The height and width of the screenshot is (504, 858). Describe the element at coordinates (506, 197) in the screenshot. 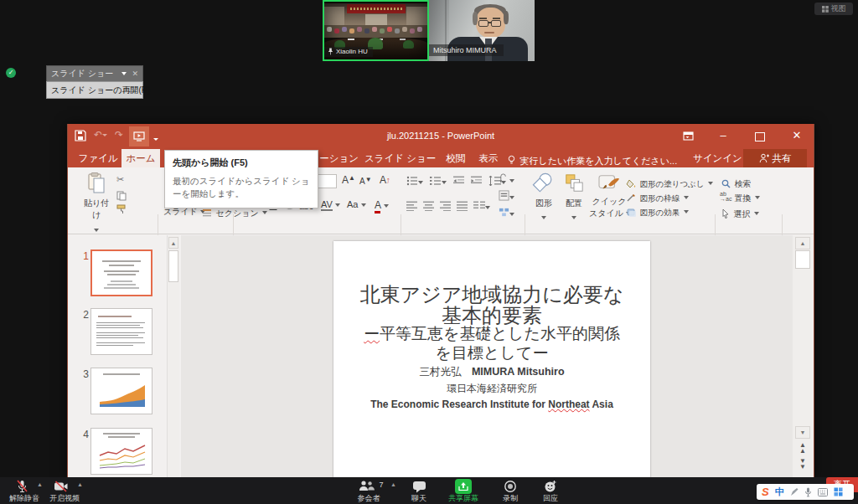

I see `align-text-button` at that location.